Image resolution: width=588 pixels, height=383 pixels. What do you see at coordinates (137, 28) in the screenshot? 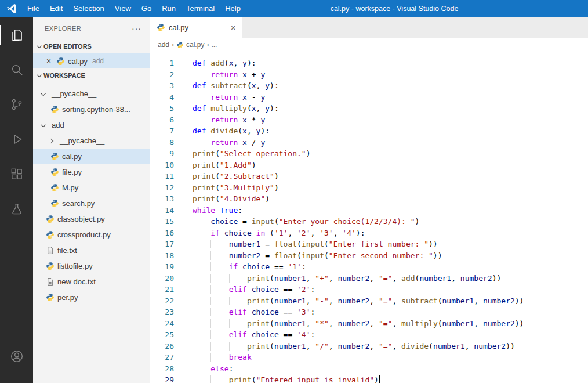
I see `more-actions-icon: ···` at bounding box center [137, 28].